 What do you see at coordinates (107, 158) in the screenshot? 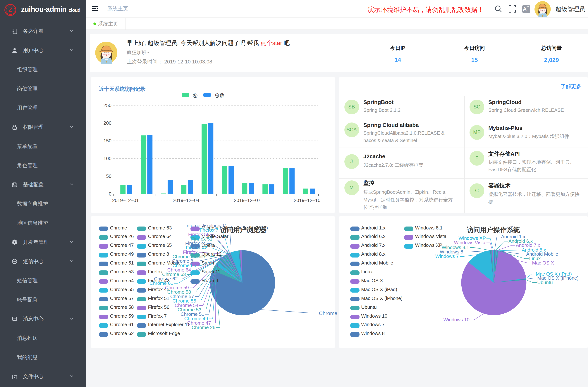
I see `svg-text: 100` at bounding box center [107, 158].